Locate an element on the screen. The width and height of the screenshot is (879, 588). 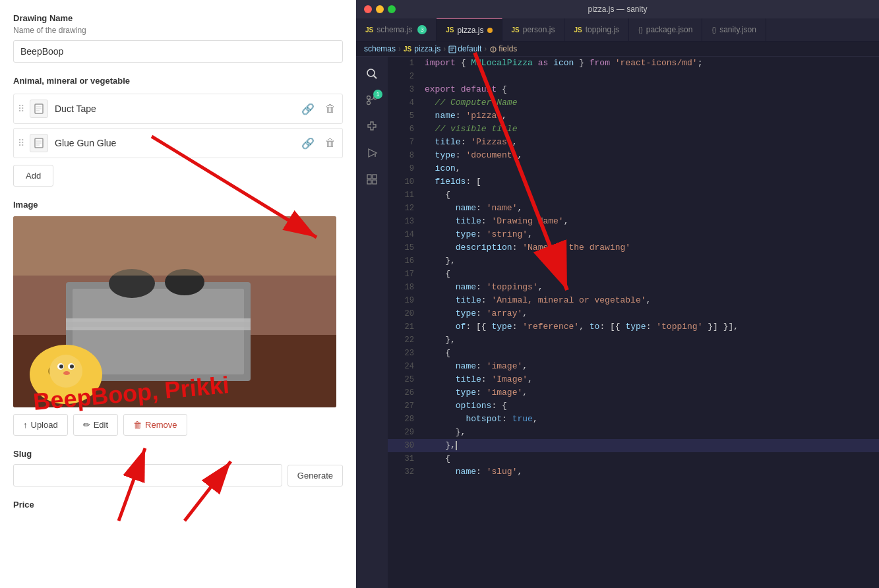
code-line-12: 12 name: 'name', is located at coordinates (633, 208).